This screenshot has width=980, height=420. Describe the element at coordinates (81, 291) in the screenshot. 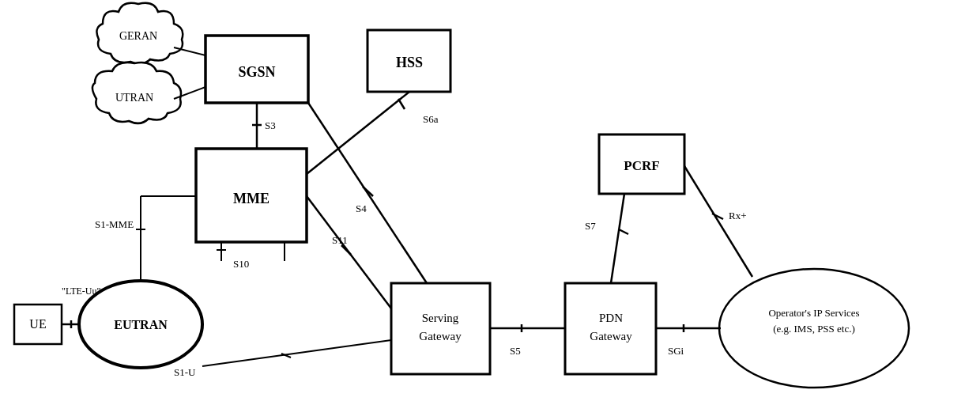

I see `lte-uu-label: "LTE-Uu"` at that location.